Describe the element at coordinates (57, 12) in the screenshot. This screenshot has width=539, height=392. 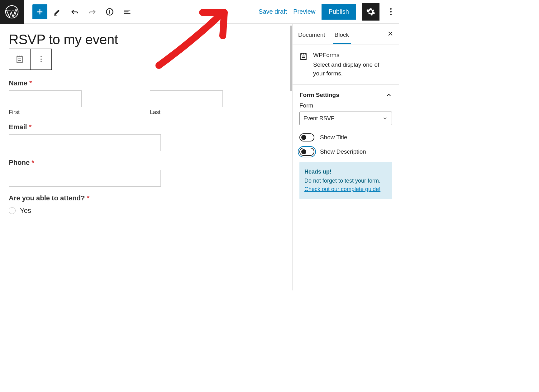
I see `pencil-icon` at that location.